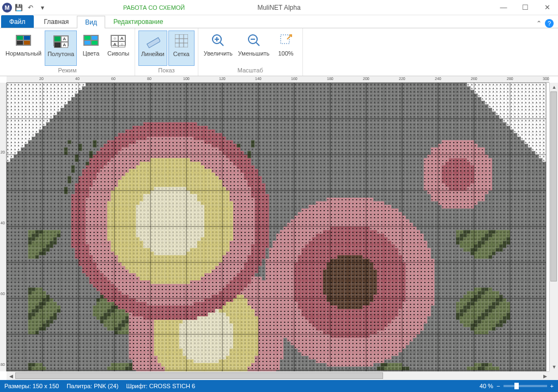  Describe the element at coordinates (61, 48) in the screenshot. I see `mode-halftone-button: AA Полутона` at that location.